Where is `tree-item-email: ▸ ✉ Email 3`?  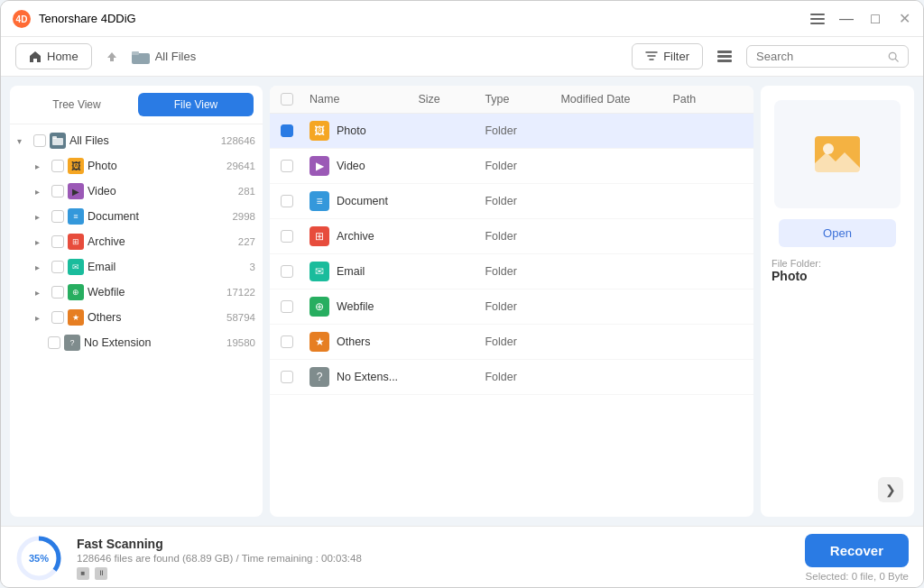
tree-item-email: ▸ ✉ Email 3 is located at coordinates (136, 267).